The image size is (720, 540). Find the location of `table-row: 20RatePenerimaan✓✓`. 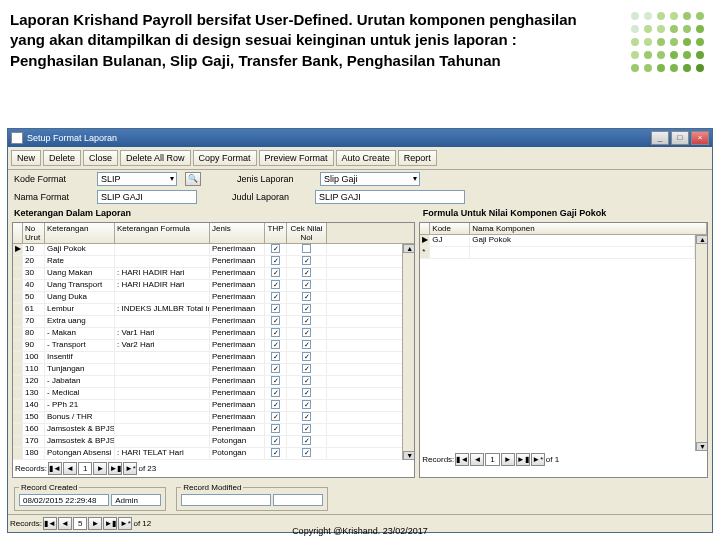

table-row: 20RatePenerimaan✓✓ is located at coordinates (208, 262).